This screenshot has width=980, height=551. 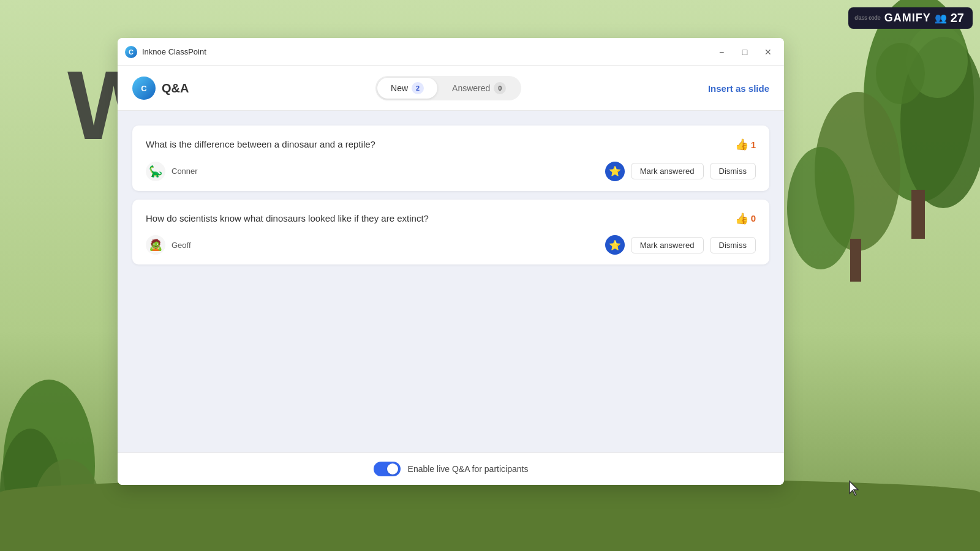 What do you see at coordinates (399, 88) in the screenshot?
I see `tab-new-label: New` at bounding box center [399, 88].